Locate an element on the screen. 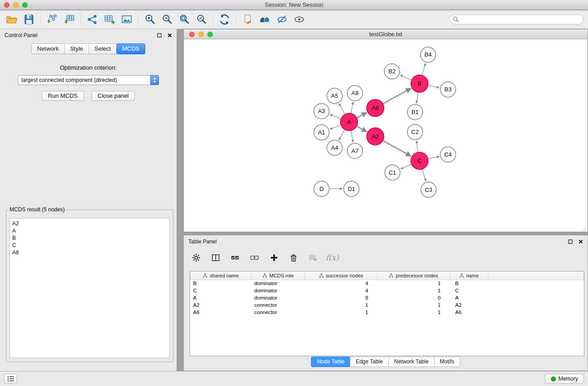 This screenshot has width=588, height=386. import-network-icon is located at coordinates (52, 19).